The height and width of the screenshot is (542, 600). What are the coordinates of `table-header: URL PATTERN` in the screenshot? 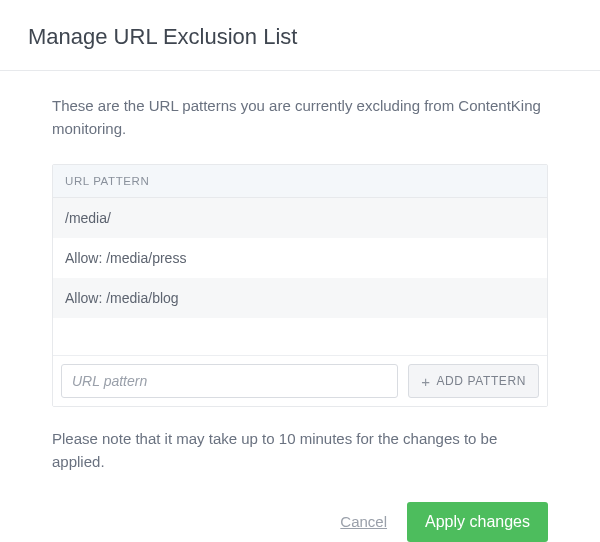 It's located at (300, 182).